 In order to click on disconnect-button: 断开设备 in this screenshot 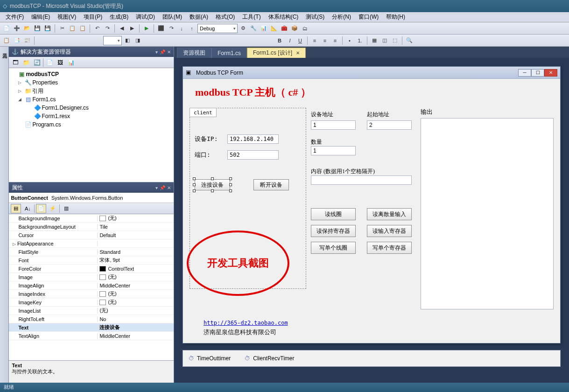, I will do `click(271, 185)`.